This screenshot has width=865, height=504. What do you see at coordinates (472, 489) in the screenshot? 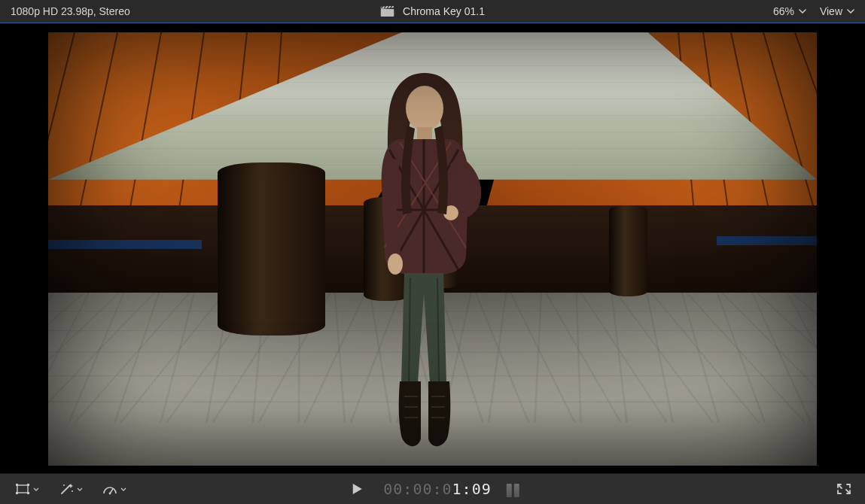
I see `timecode-current: 1:09` at bounding box center [472, 489].